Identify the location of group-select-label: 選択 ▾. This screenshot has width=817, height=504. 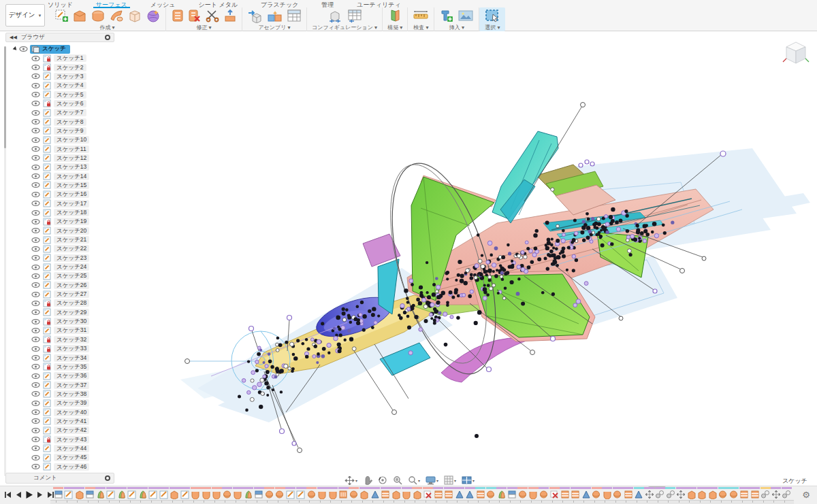
(492, 27).